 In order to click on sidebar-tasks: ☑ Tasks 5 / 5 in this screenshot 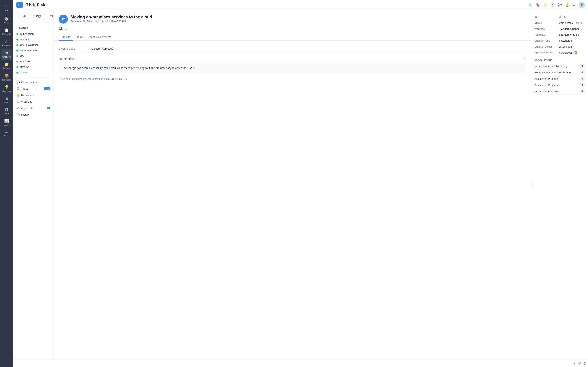, I will do `click(34, 88)`.